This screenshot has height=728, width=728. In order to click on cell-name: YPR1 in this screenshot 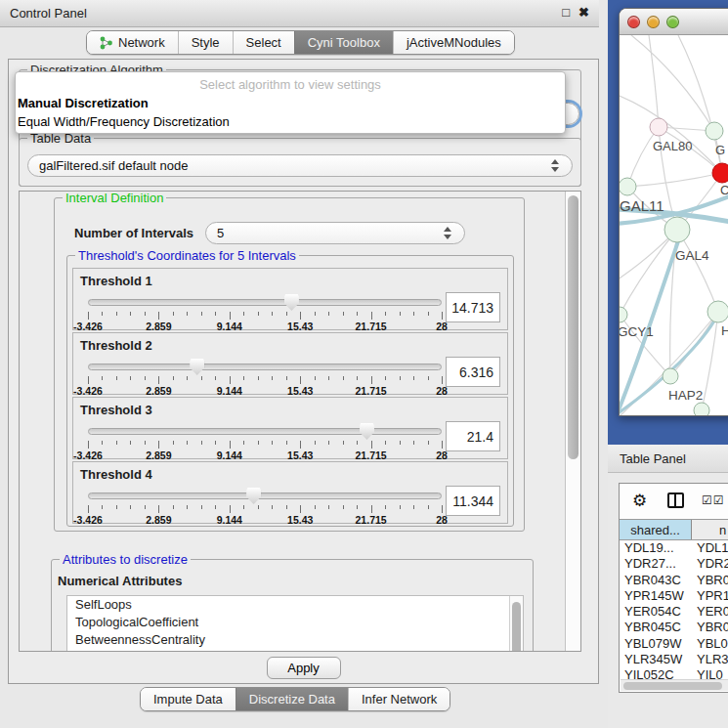, I will do `click(709, 596)`.